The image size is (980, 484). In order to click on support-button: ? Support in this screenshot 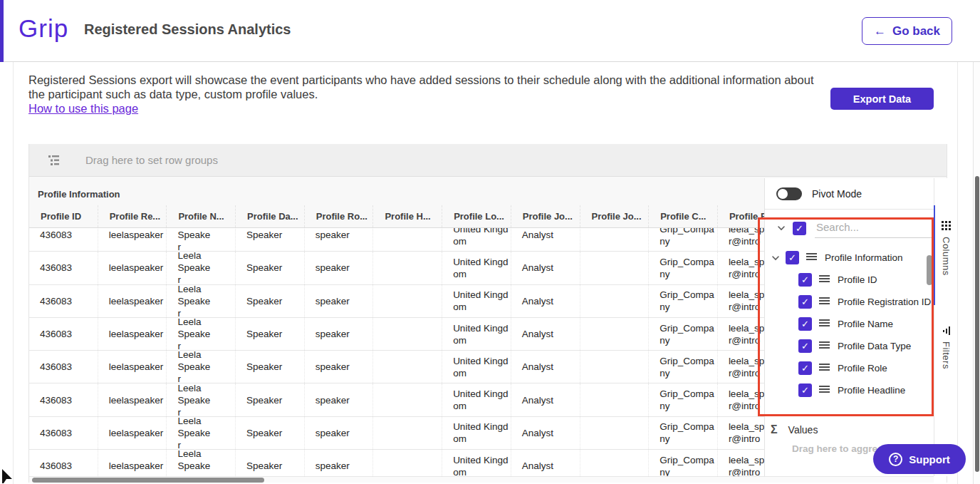, I will do `click(919, 459)`.